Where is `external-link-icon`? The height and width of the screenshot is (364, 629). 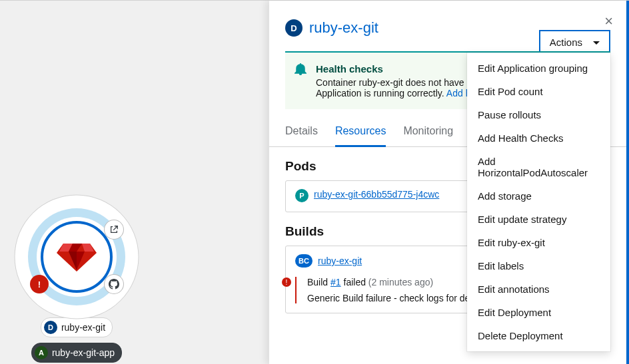 external-link-icon is located at coordinates (114, 230).